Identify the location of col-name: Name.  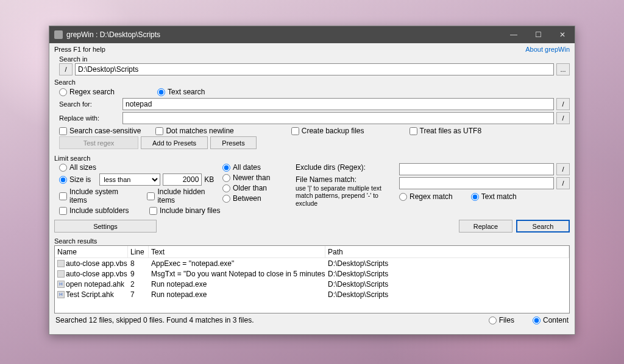
(91, 252).